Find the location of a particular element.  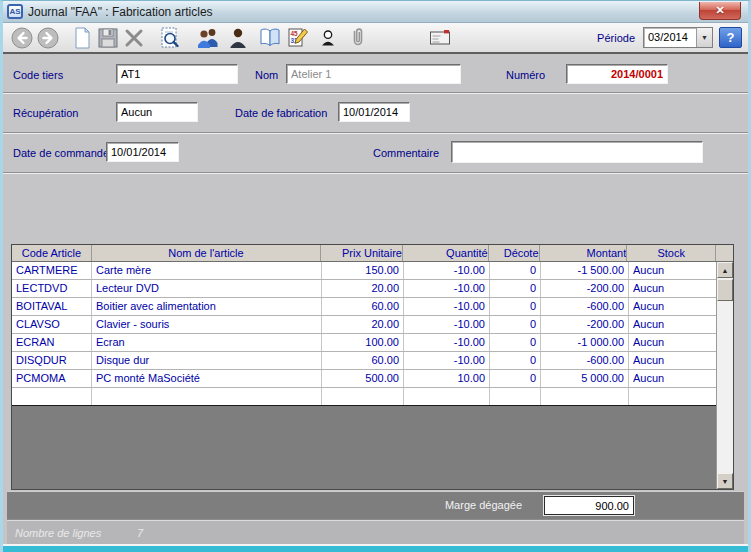

email-button is located at coordinates (440, 38).